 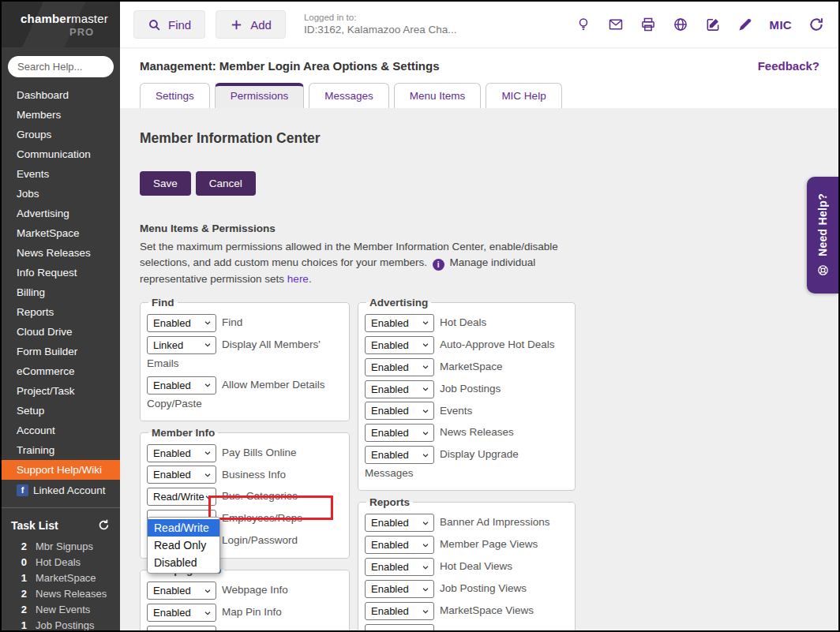 I want to click on need-help-tab: Need Help?, so click(x=823, y=235).